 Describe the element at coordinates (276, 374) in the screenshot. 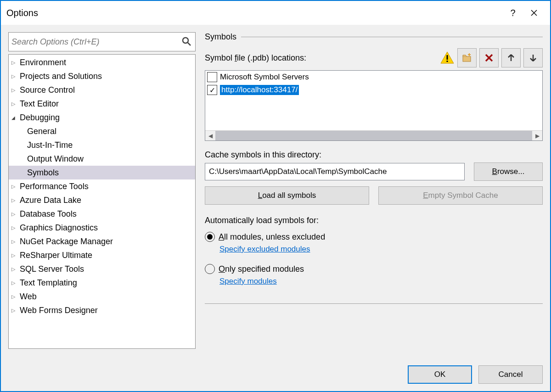

I see `dialog-footer: OK Cancel` at that location.